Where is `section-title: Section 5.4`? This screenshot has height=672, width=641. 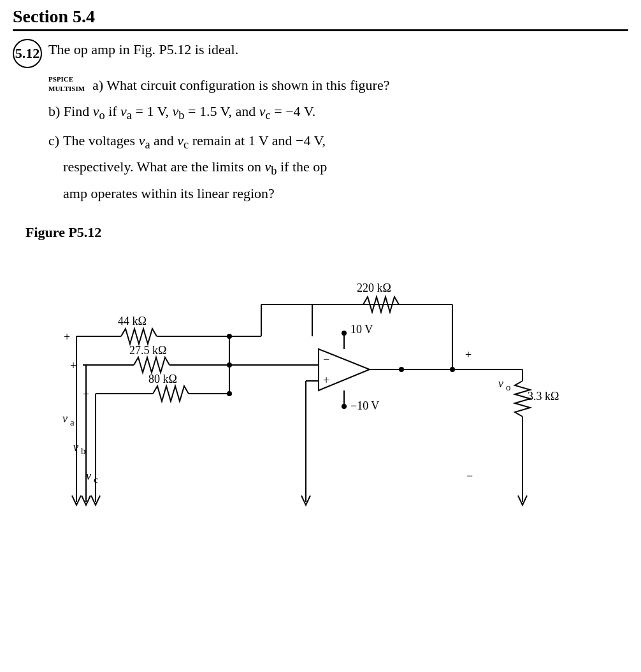
section-title: Section 5.4 is located at coordinates (320, 19).